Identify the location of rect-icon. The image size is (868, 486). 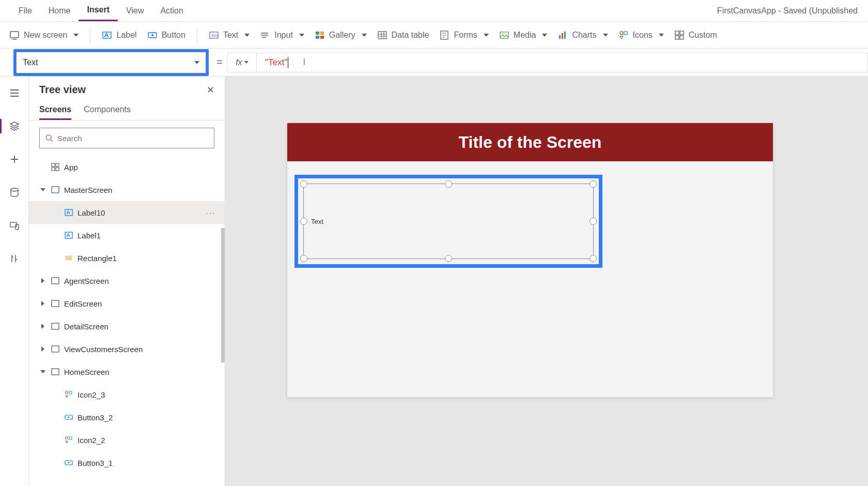
(69, 258).